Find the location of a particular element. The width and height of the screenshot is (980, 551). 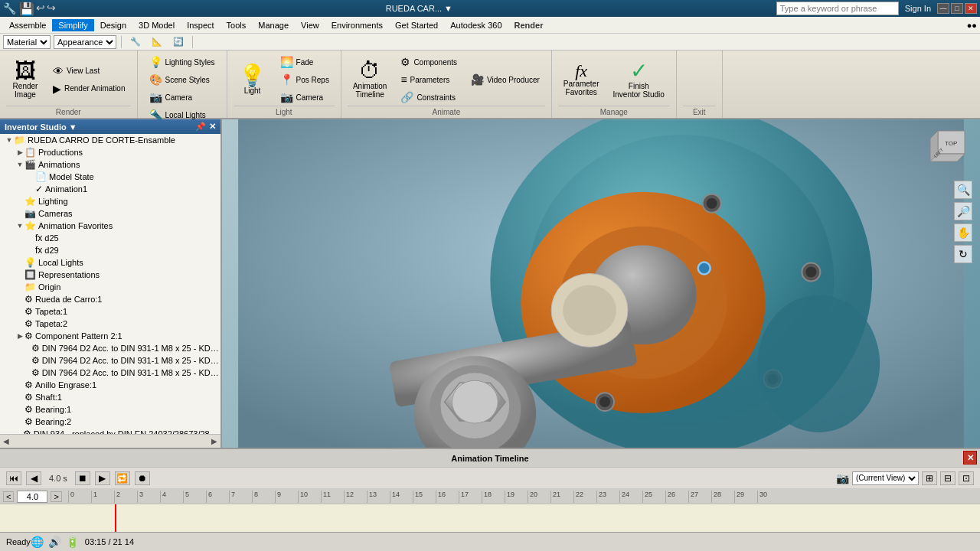

appearance-dropdown: Appearance is located at coordinates (85, 42).